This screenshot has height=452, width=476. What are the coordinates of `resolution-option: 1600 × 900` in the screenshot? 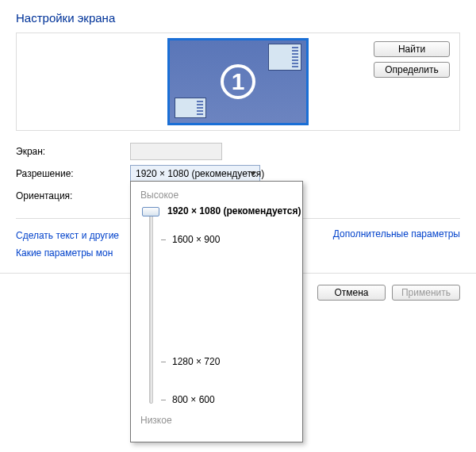 It's located at (227, 239).